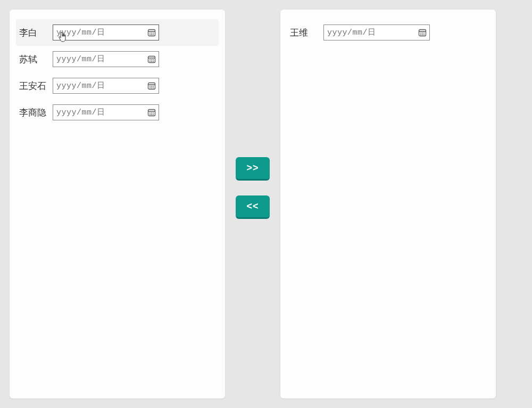 The height and width of the screenshot is (408, 532). Describe the element at coordinates (117, 112) in the screenshot. I see `list-item: 李商隐` at that location.